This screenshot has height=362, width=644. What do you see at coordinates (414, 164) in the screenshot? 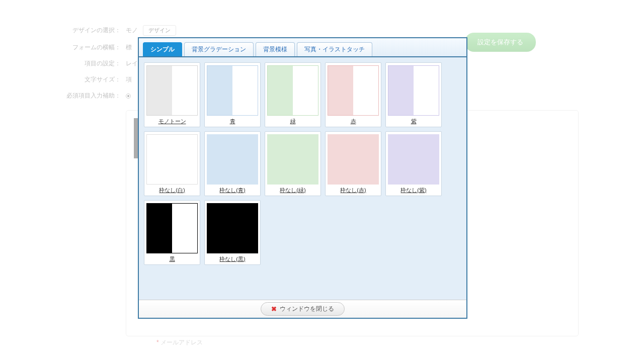
I see `theme-card: 枠なし(紫)` at bounding box center [414, 164].